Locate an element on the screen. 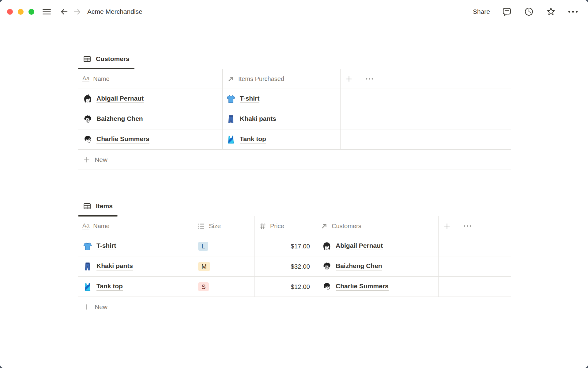 The image size is (588, 368). table-row: Baizheng Chen Khaki pants is located at coordinates (295, 119).